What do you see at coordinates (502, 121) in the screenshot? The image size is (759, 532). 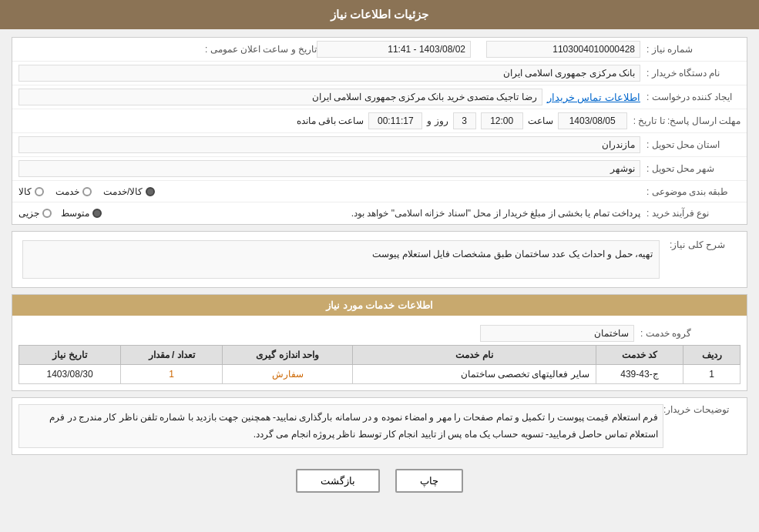 I see `deadline-time-value: 12:00` at bounding box center [502, 121].